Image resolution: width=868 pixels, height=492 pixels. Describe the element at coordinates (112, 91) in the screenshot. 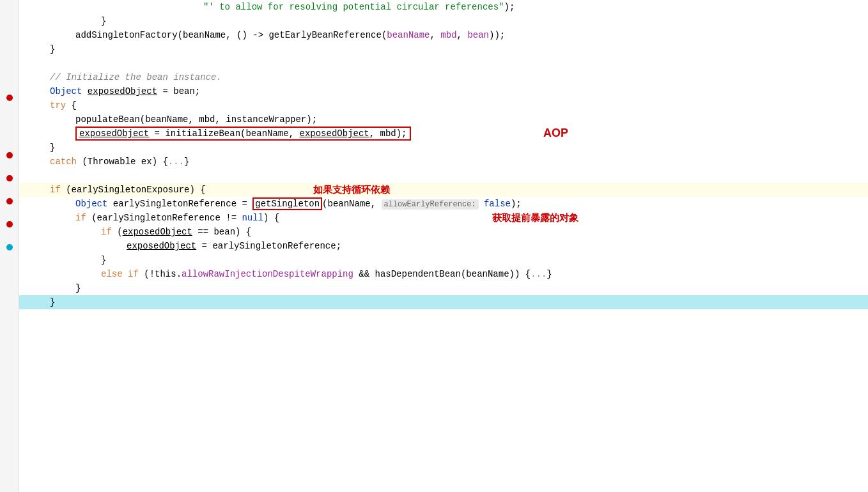

I see `code-text: Object exposedObject = bean;` at that location.